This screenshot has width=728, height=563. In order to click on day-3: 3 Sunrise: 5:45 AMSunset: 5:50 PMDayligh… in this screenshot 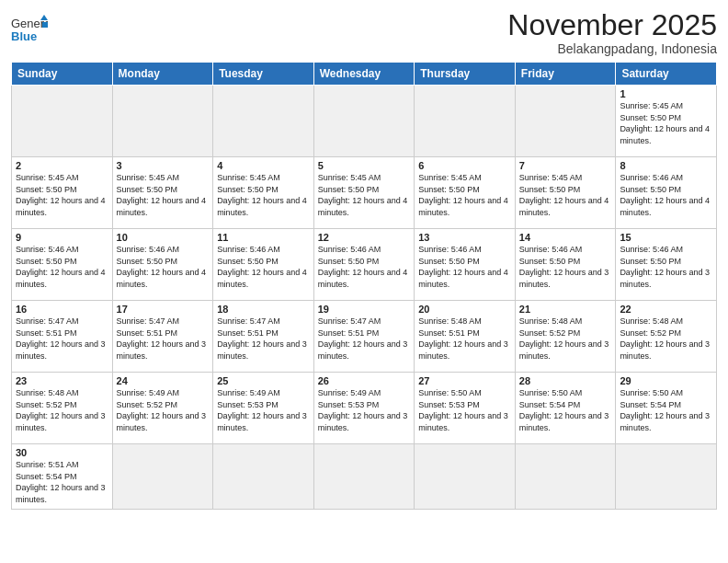, I will do `click(163, 193)`.